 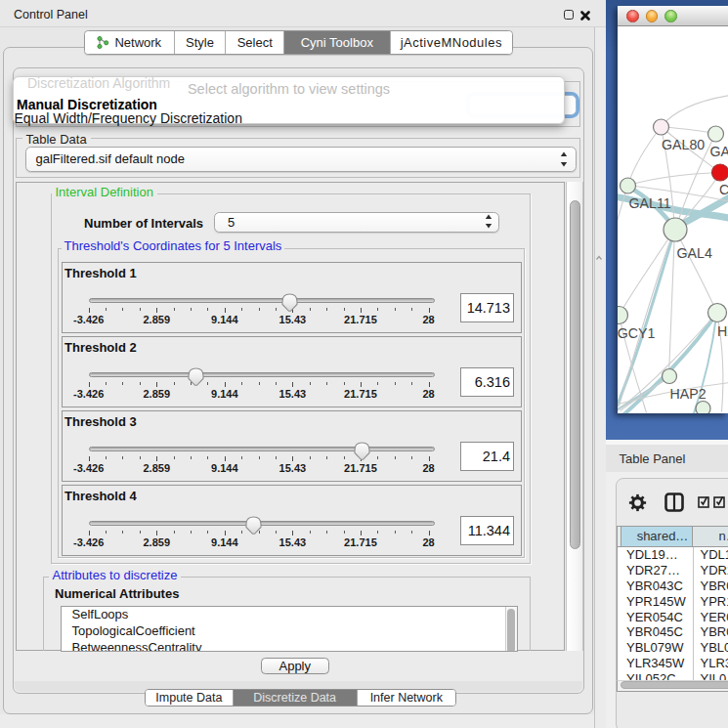 What do you see at coordinates (649, 203) in the screenshot?
I see `svg-text: GAL11` at bounding box center [649, 203].